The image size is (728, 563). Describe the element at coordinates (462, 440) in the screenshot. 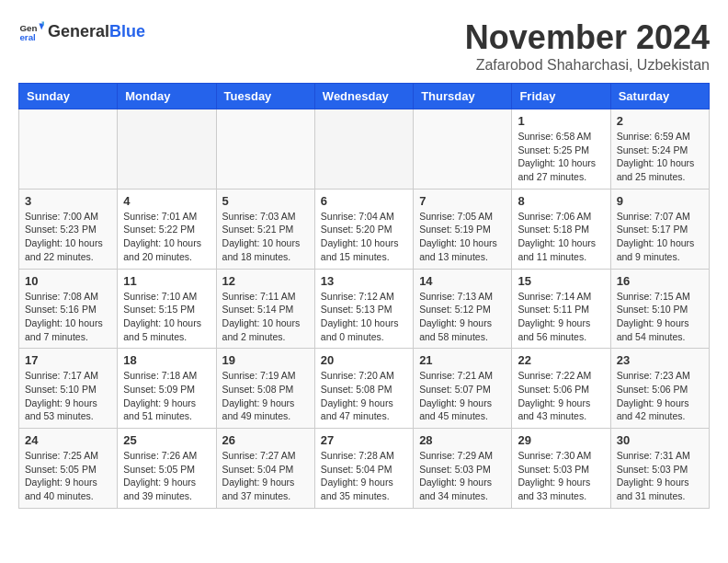

I see `day-number: 28` at that location.